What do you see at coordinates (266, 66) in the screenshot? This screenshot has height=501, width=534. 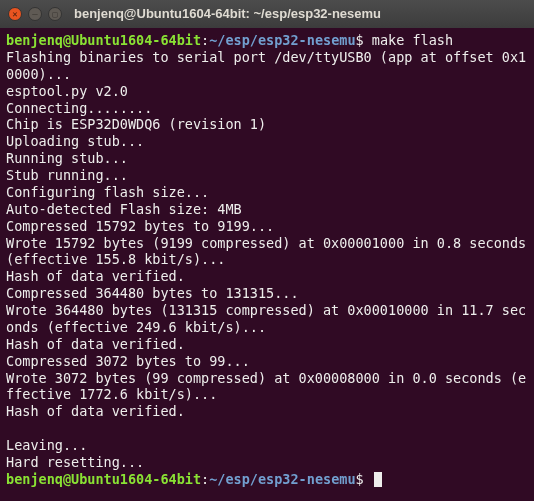 I see `output-line: Flashing binaries to serial port /dev/tt…` at bounding box center [266, 66].